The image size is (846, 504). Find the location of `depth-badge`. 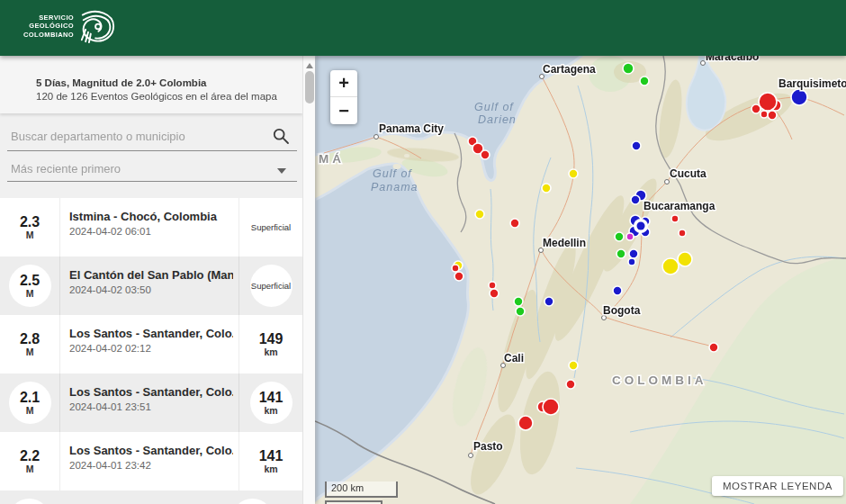

depth-badge is located at coordinates (252, 501).